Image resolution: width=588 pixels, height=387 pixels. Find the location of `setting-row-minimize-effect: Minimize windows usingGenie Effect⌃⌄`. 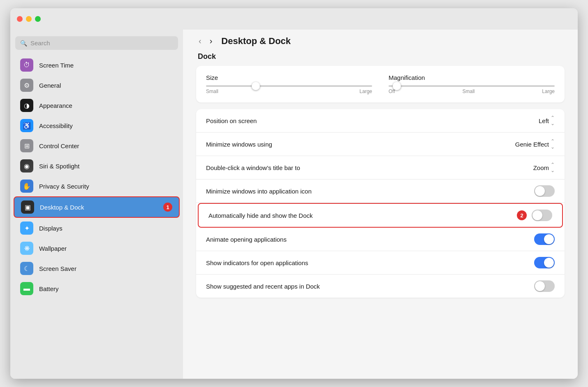

setting-row-minimize-effect: Minimize windows usingGenie Effect⌃⌄ is located at coordinates (380, 144).